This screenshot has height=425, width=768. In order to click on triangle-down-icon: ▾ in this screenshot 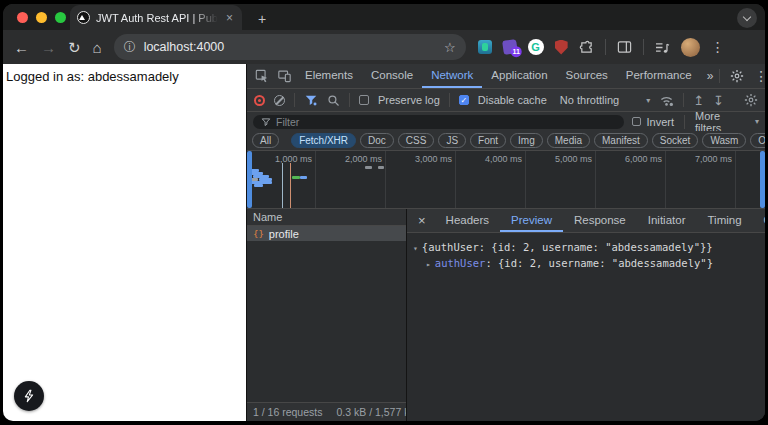, I will do `click(416, 248)`.